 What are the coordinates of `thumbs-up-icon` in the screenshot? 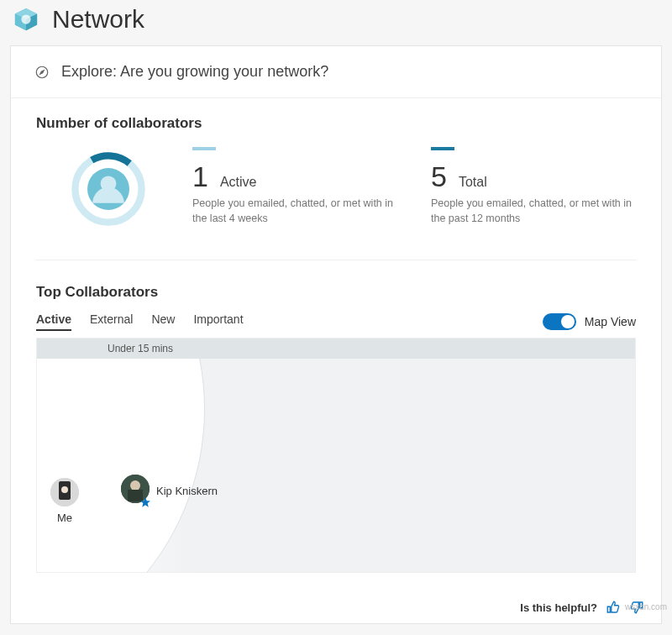 It's located at (613, 607).